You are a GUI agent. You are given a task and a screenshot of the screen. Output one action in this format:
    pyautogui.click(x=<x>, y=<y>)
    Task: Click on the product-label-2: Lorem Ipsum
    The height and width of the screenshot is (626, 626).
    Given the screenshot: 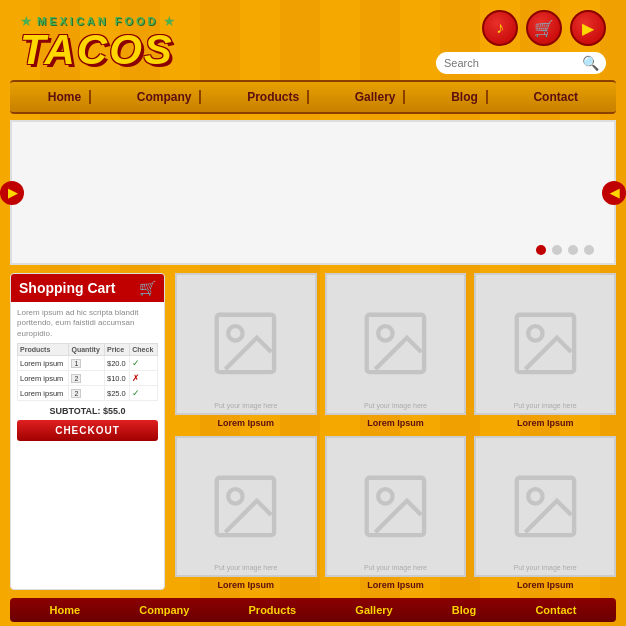 What is the action you would take?
    pyautogui.click(x=396, y=423)
    